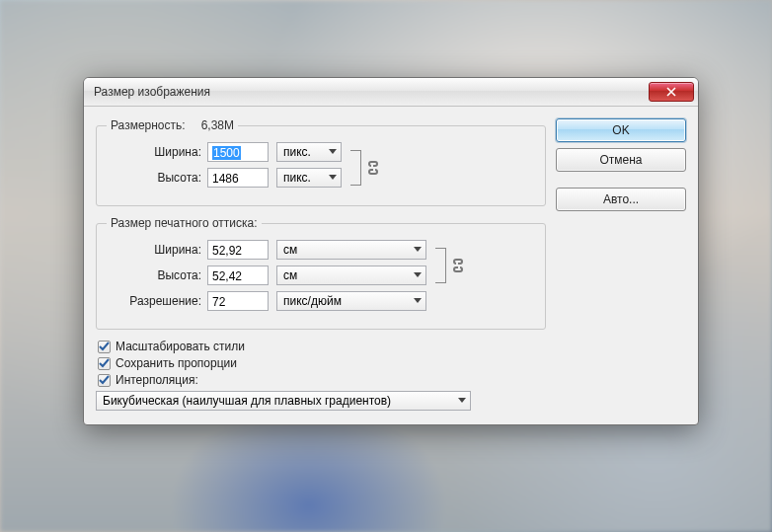 This screenshot has width=772, height=532. Describe the element at coordinates (105, 381) in the screenshot. I see `resample-checkbox` at that location.